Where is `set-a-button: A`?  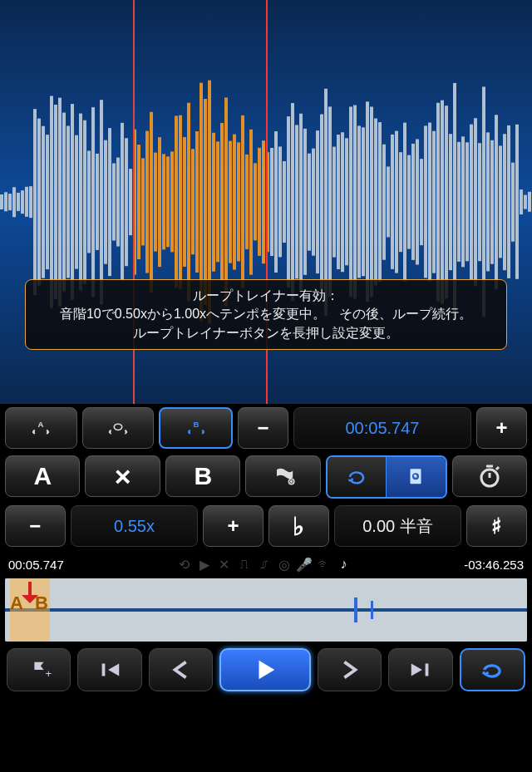
set-a-button: A is located at coordinates (42, 476).